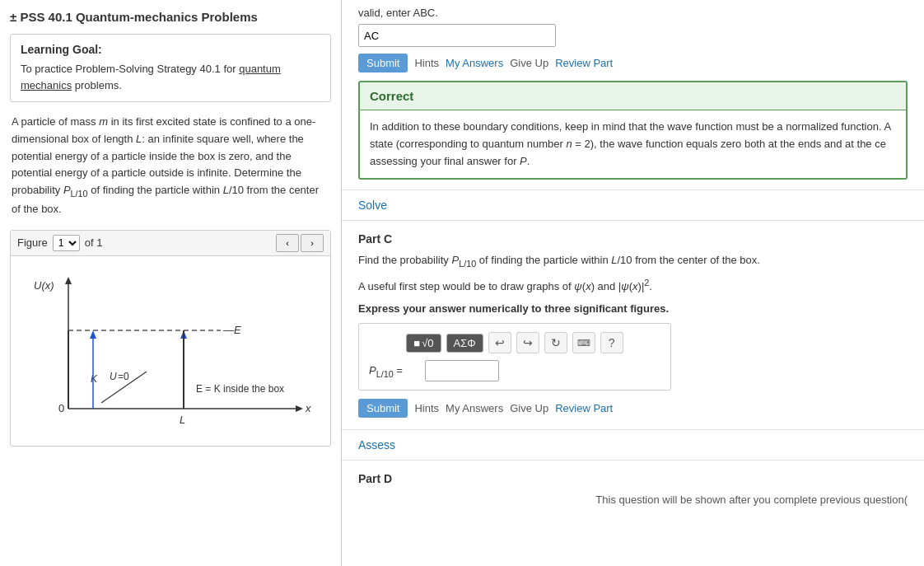 The height and width of the screenshot is (566, 924). What do you see at coordinates (528, 343) in the screenshot?
I see `redo-icon: ↪` at bounding box center [528, 343].